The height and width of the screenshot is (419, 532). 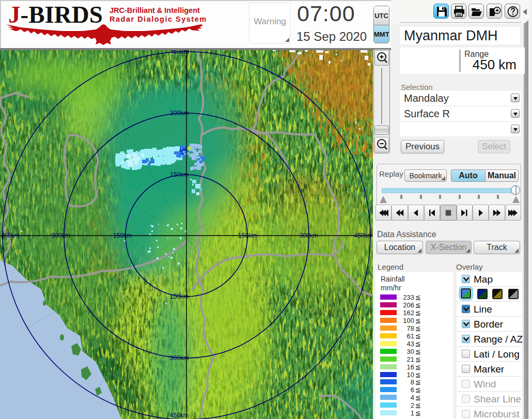 I want to click on svg-text: Radar Dialogic System, so click(x=158, y=19).